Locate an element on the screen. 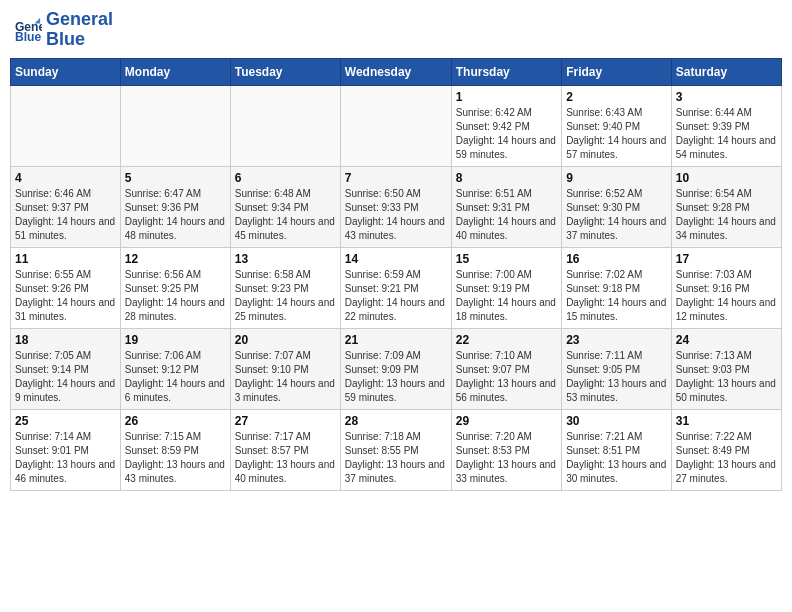 The height and width of the screenshot is (612, 792). day-info: Sunrise: 6:55 AMSunset: 9:26 PMDaylight:… is located at coordinates (66, 296).